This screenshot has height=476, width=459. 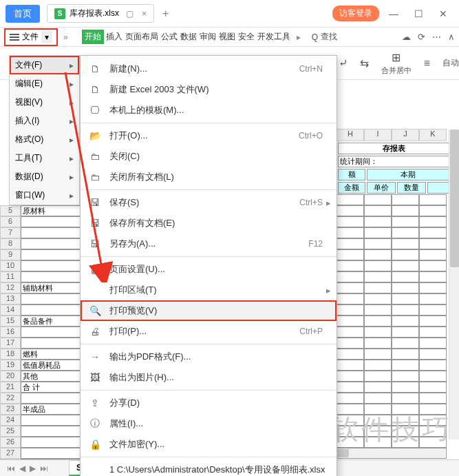 What do you see at coordinates (10, 420) in the screenshot?
I see `row-number: 24` at bounding box center [10, 420].